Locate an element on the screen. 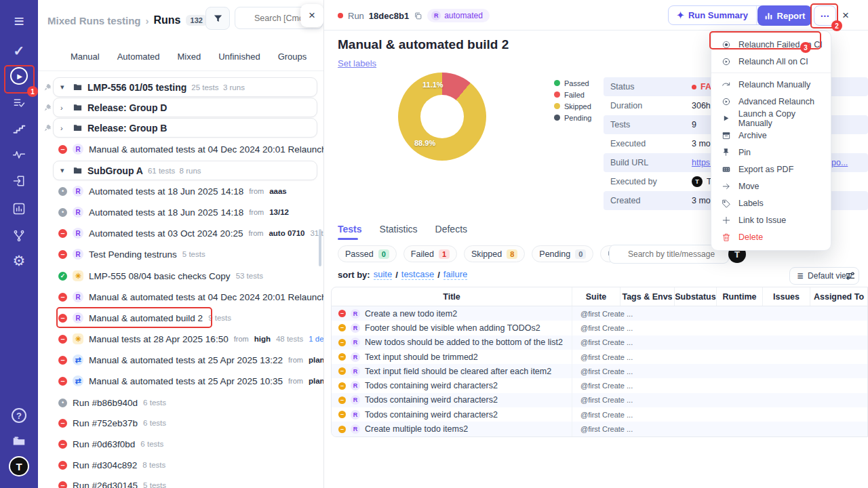 This screenshot has width=868, height=488. tests-nav-check-icon: ✓ is located at coordinates (19, 51).